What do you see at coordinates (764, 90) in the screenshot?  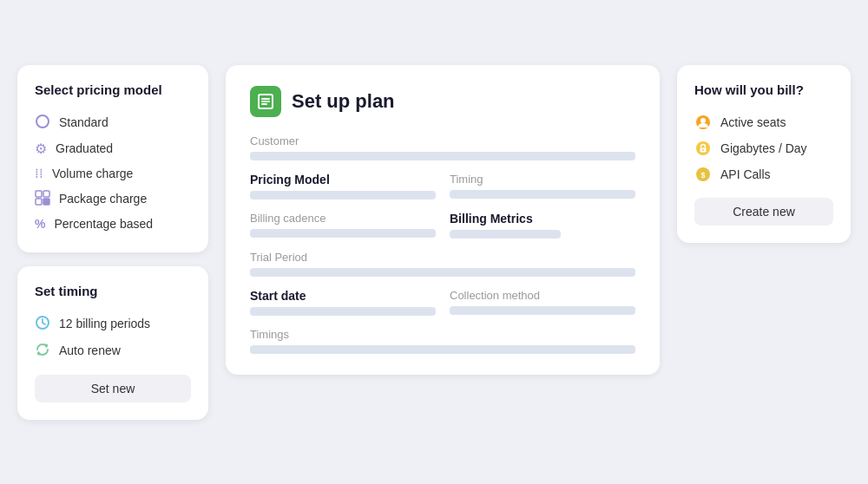 I see `billing-card-title: How will you bill?` at bounding box center [764, 90].